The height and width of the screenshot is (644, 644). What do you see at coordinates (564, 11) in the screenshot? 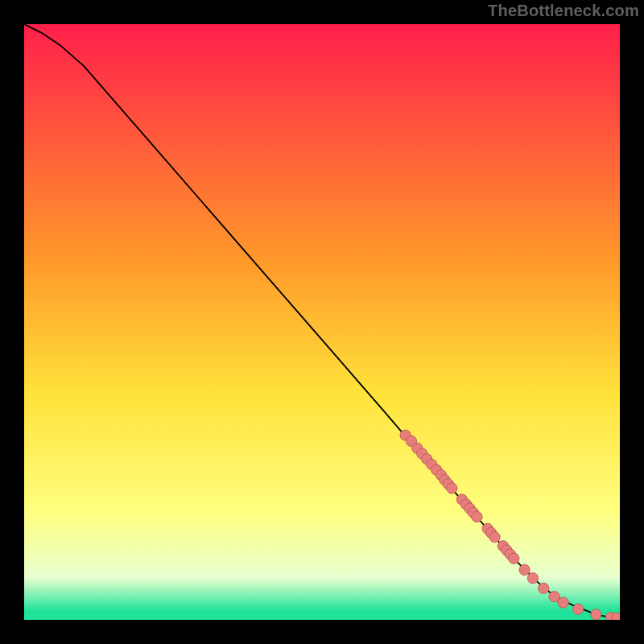
I see `watermark-label: TheBottleneck.com` at bounding box center [564, 11].